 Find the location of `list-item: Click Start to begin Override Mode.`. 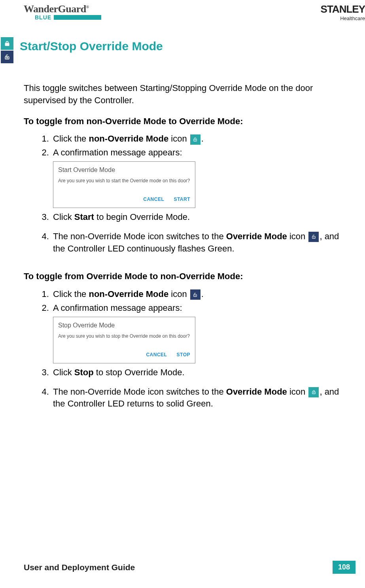

list-item: Click Start to begin Override Mode. is located at coordinates (196, 217).